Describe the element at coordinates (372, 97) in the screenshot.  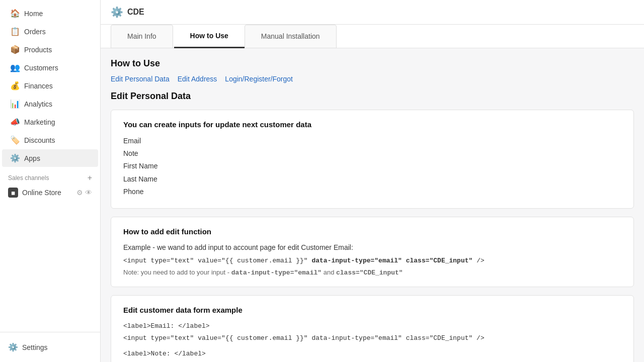
I see `section-heading: Edit Personal Data` at that location.